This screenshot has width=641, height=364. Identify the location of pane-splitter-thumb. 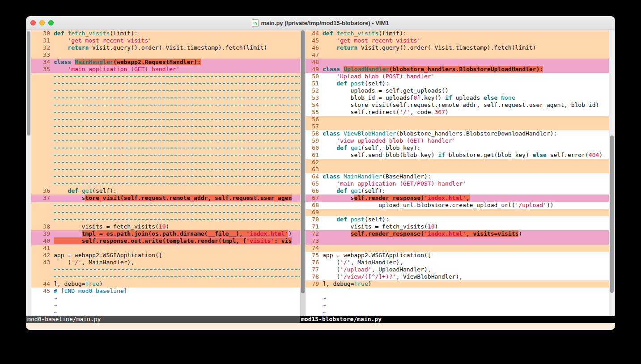
(303, 162).